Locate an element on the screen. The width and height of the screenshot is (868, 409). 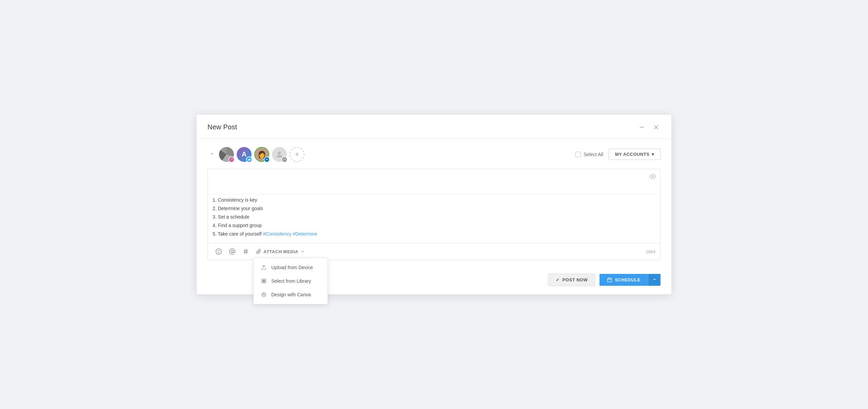
attach-media-button: ATTACH MEDIA is located at coordinates (280, 252).